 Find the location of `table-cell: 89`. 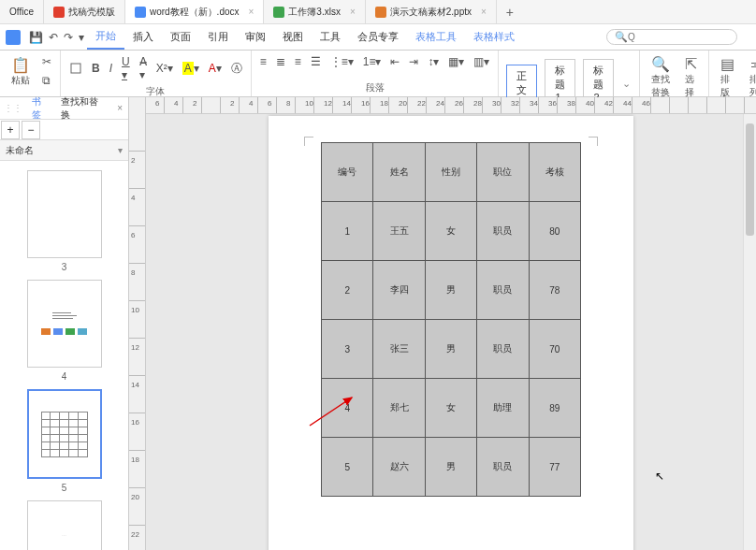

table-cell: 89 is located at coordinates (554, 408).